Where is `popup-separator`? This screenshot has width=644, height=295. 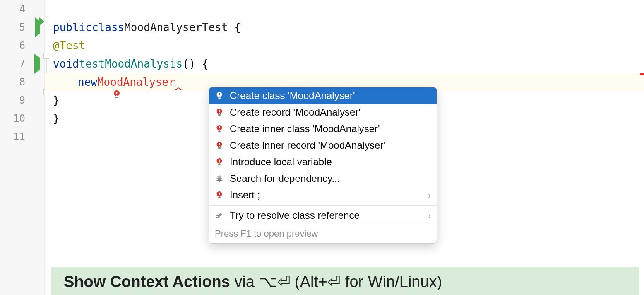
popup-separator is located at coordinates (323, 206).